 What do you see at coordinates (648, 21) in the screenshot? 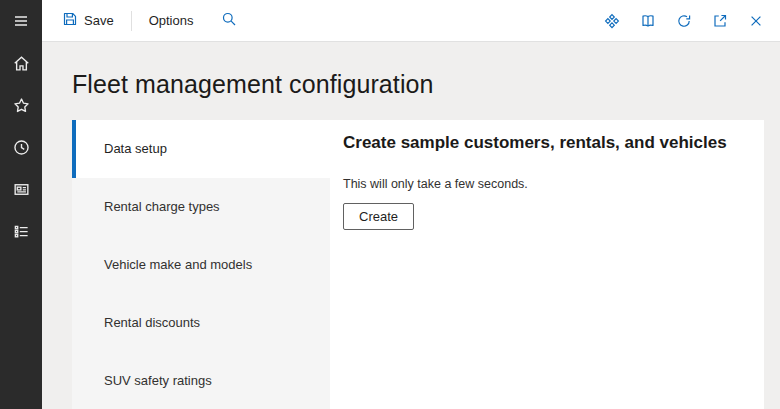
I see `mobile-companion-icon` at bounding box center [648, 21].